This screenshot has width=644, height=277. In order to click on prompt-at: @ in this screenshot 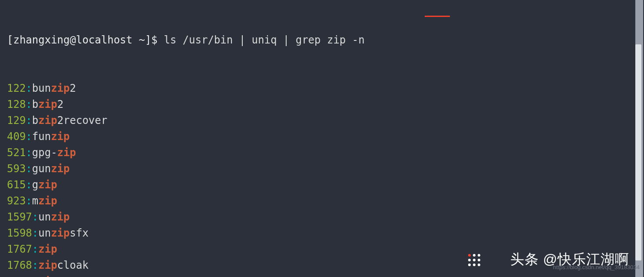, I will do `click(73, 40)`.